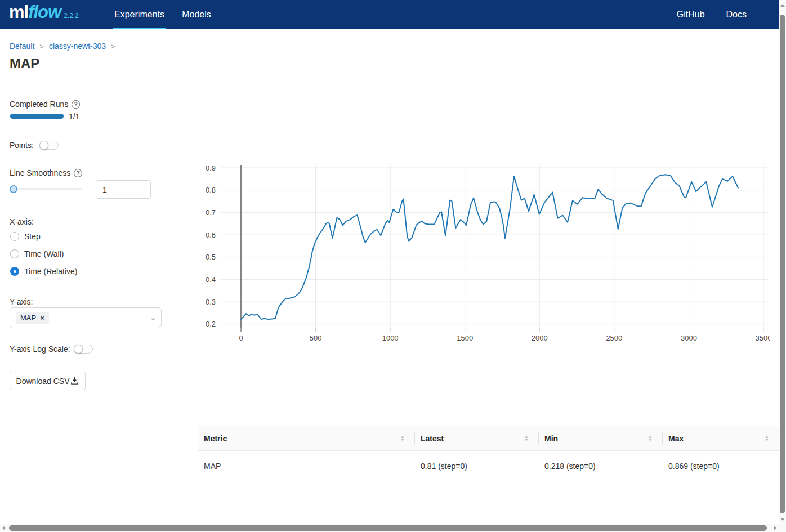  I want to click on scroll-up-icon, so click(783, 6).